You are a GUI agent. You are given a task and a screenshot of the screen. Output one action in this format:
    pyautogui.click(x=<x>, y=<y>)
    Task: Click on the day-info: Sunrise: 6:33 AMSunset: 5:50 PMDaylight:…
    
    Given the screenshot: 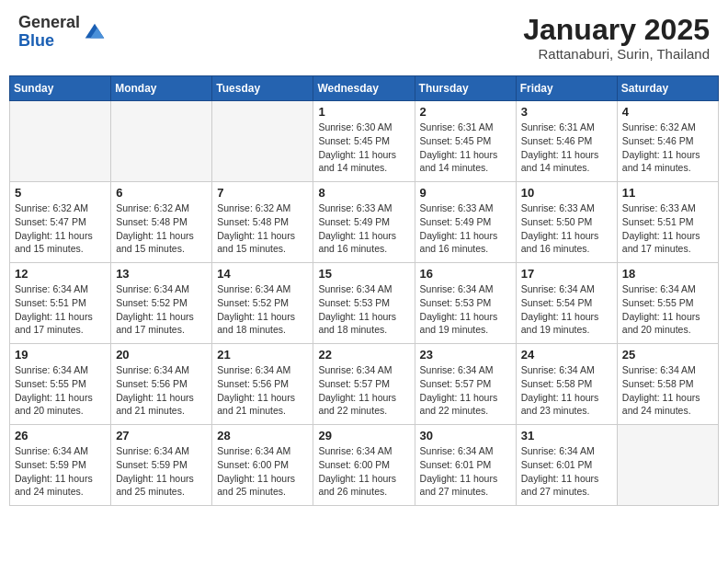 What is the action you would take?
    pyautogui.click(x=566, y=228)
    